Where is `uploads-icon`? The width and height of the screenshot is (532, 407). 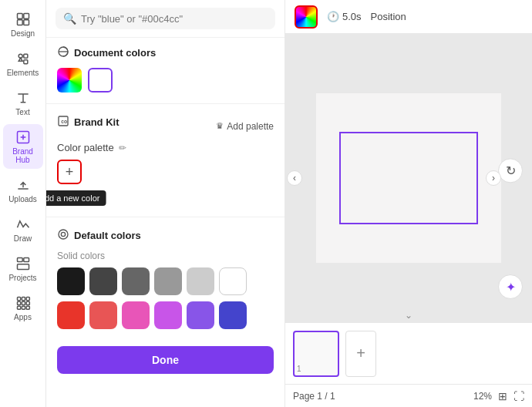 uploads-icon is located at coordinates (23, 185).